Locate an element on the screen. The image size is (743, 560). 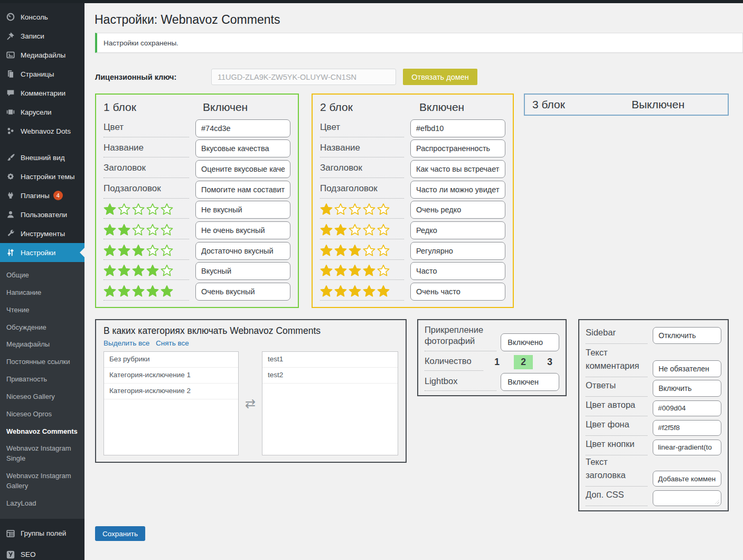
submenu-item-media: Медиафайлы is located at coordinates (42, 344).